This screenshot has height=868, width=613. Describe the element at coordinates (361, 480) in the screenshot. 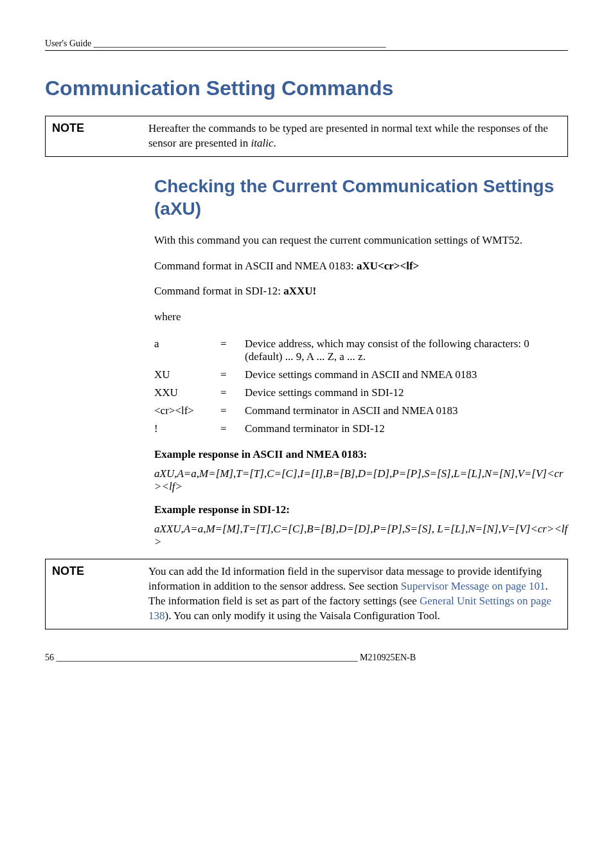

I see `example1-body: aXU,A=a,M=[M],T=[T],C=[C],I=[I],B=[B],D=…` at that location.